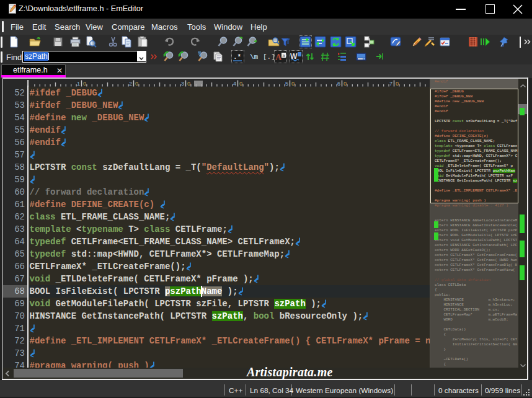 The image size is (532, 398). Describe the element at coordinates (279, 57) in the screenshot. I see `svg-text: A` at that location.